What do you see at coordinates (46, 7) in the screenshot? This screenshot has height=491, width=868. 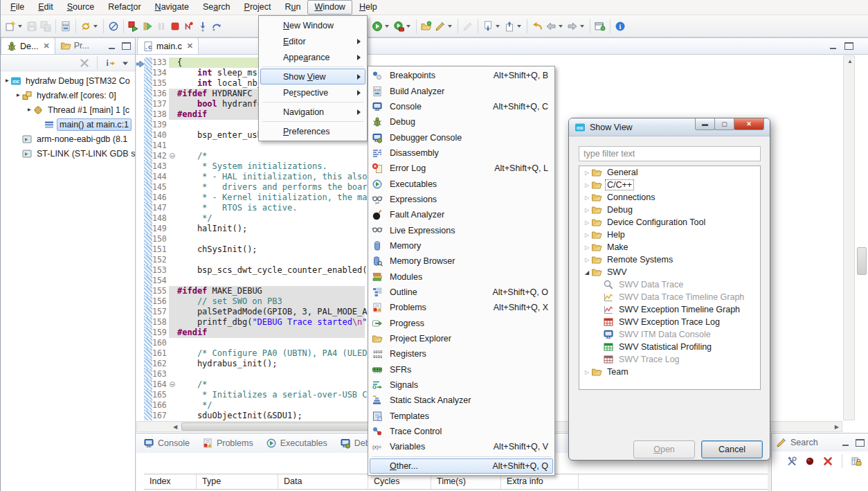 I see `menu-edit: Edit` at bounding box center [46, 7].